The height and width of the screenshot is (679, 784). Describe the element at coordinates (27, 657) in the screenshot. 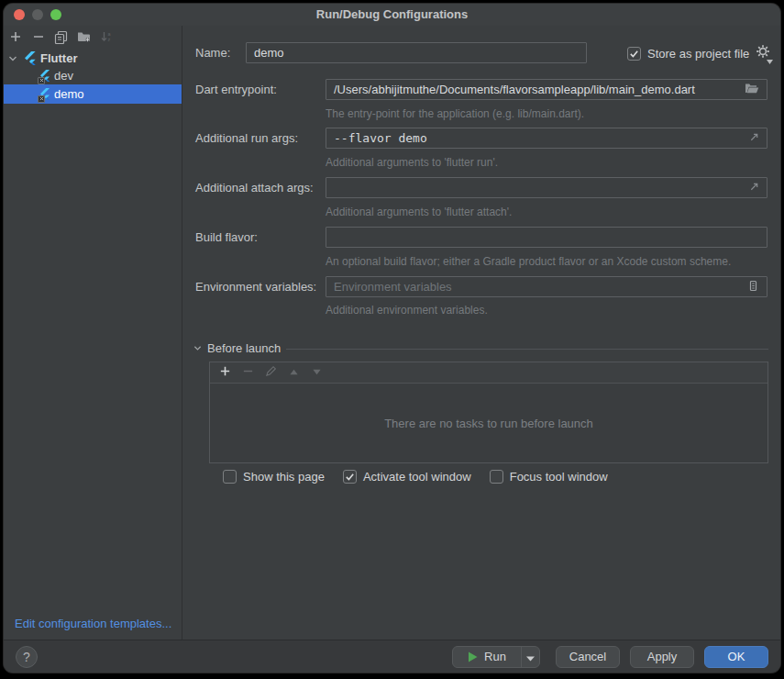

I see `help-button: ?` at that location.